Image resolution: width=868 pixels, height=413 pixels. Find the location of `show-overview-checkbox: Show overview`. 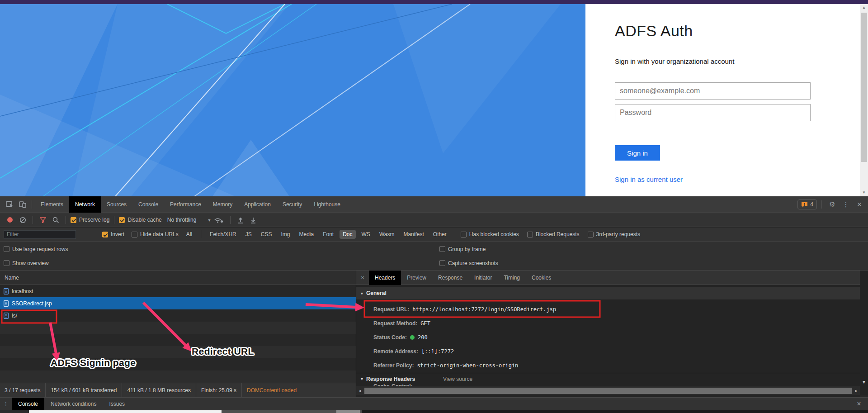

show-overview-checkbox: Show overview is located at coordinates (26, 263).